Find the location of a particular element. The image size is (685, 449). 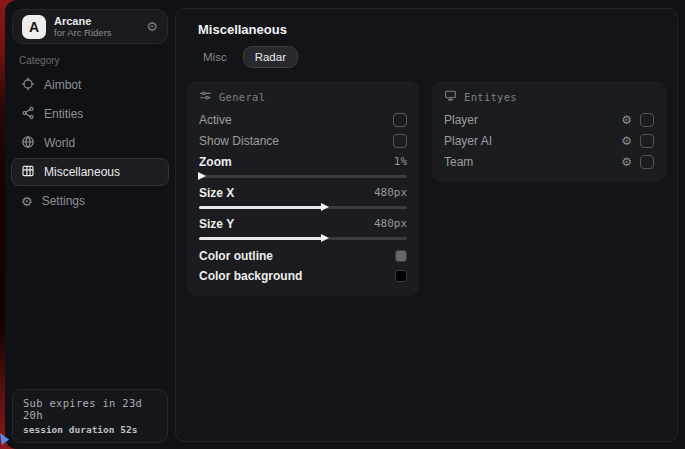

size-y-label-row: Size Y 480px is located at coordinates (303, 224).